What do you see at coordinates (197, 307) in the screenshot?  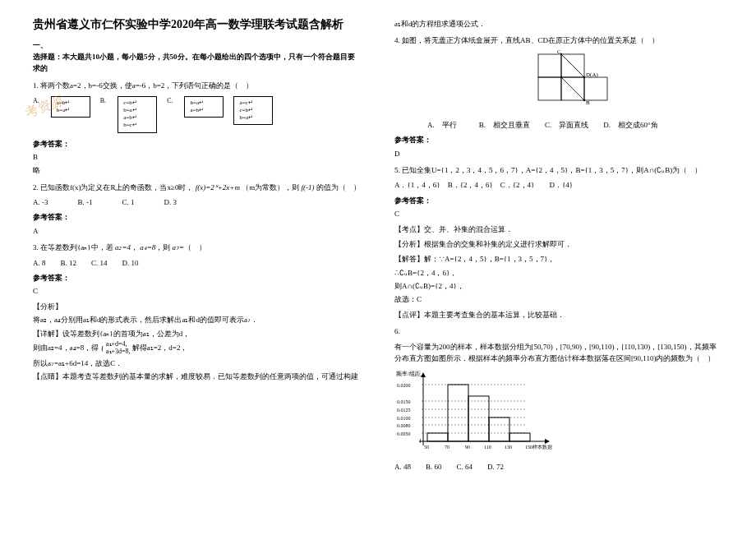 I see `q3-analysis-label: 【分析】` at bounding box center [197, 307].